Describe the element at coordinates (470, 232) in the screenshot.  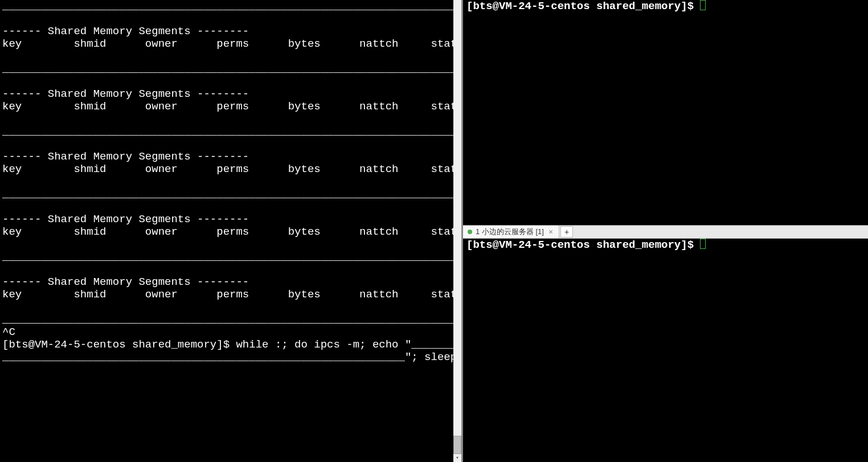
I see `status-dot-icon` at that location.